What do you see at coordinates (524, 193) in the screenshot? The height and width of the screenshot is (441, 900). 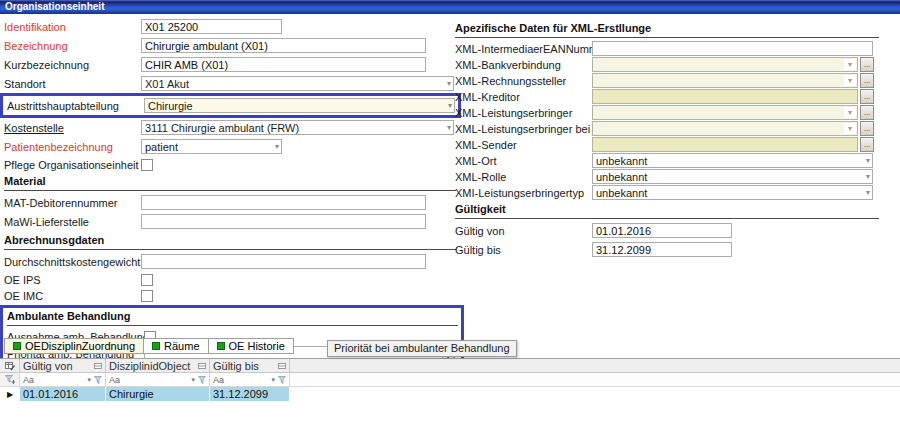 I see `xmi-leistungserbringertyp-label: XMI-Leistungserbringertyp` at bounding box center [524, 193].